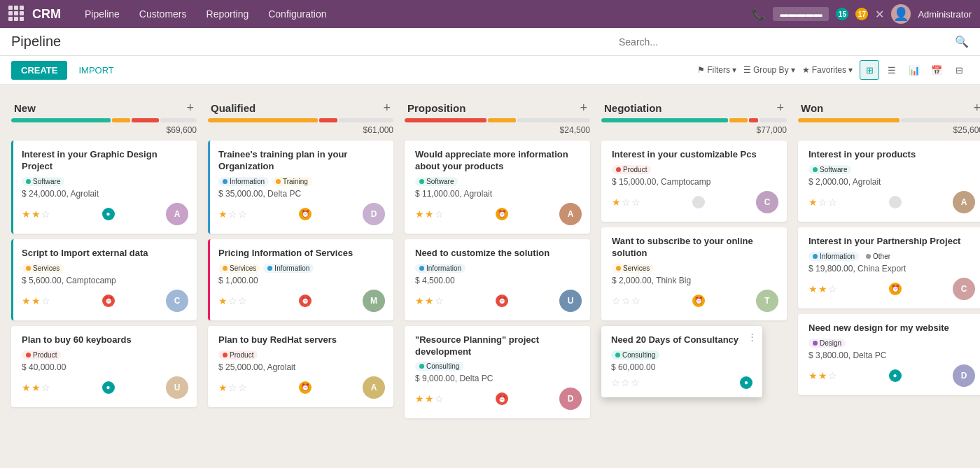 This screenshot has height=468, width=980. What do you see at coordinates (626, 301) in the screenshot?
I see `star-2: ☆` at bounding box center [626, 301].